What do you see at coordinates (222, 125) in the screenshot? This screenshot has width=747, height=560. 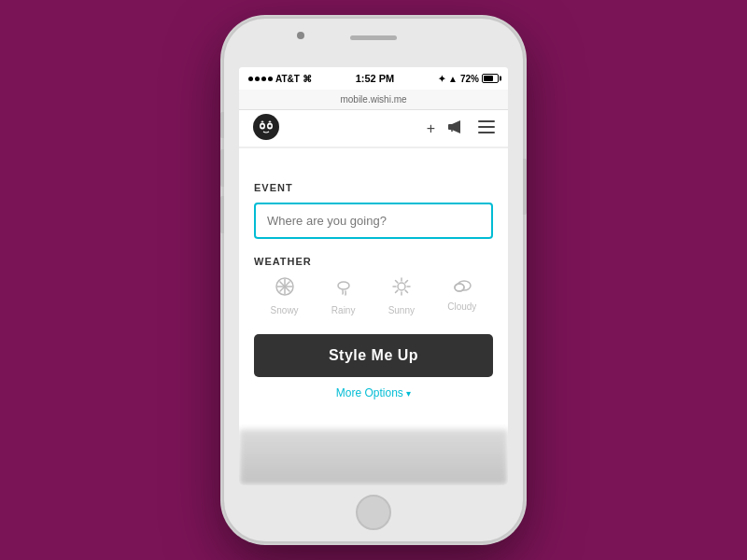 I see `mute-button` at bounding box center [222, 125].